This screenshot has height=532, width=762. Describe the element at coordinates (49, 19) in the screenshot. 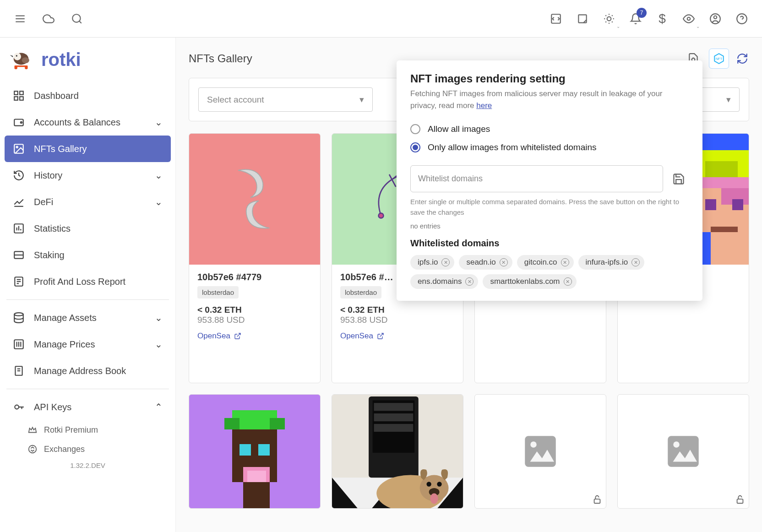

I see `cloud-icon` at that location.